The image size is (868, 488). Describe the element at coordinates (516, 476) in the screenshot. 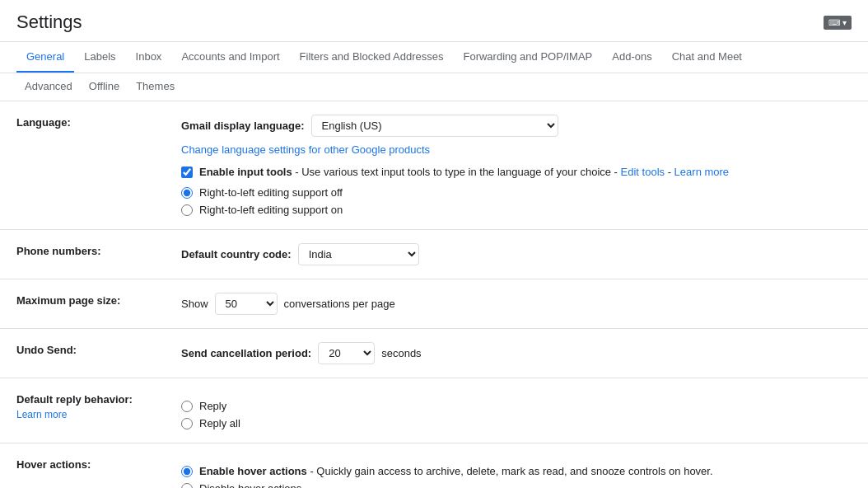

I see `hover-radio-group: Enable hover actions - Quickly gain acce…` at that location.